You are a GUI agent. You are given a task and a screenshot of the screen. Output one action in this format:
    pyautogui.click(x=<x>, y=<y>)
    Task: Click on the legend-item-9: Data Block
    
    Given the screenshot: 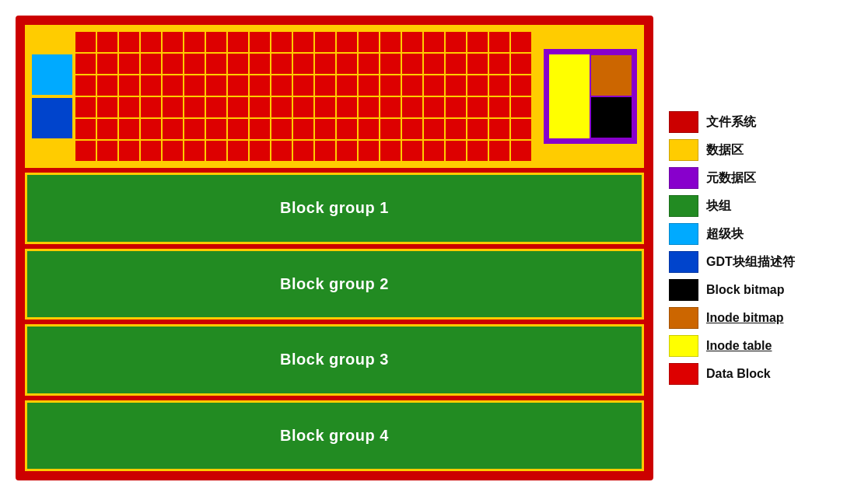 What is the action you would take?
    pyautogui.click(x=761, y=374)
    